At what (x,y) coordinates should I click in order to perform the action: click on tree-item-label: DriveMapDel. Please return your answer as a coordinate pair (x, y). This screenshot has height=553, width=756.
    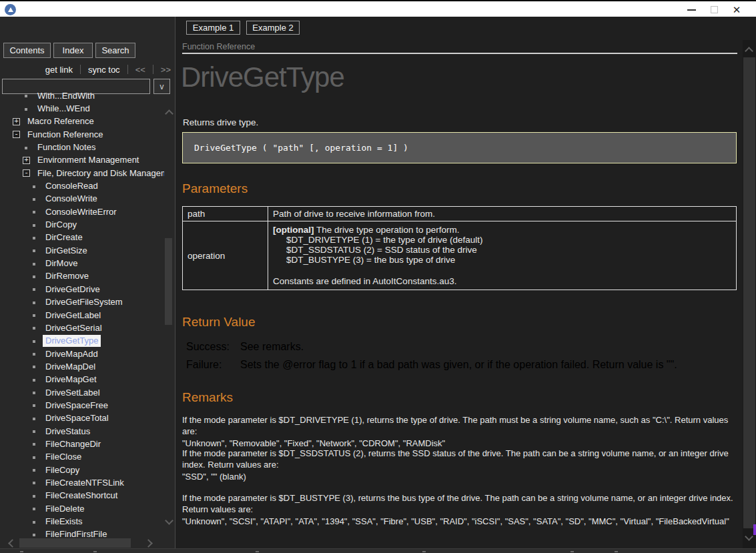
    Looking at the image, I should click on (71, 367).